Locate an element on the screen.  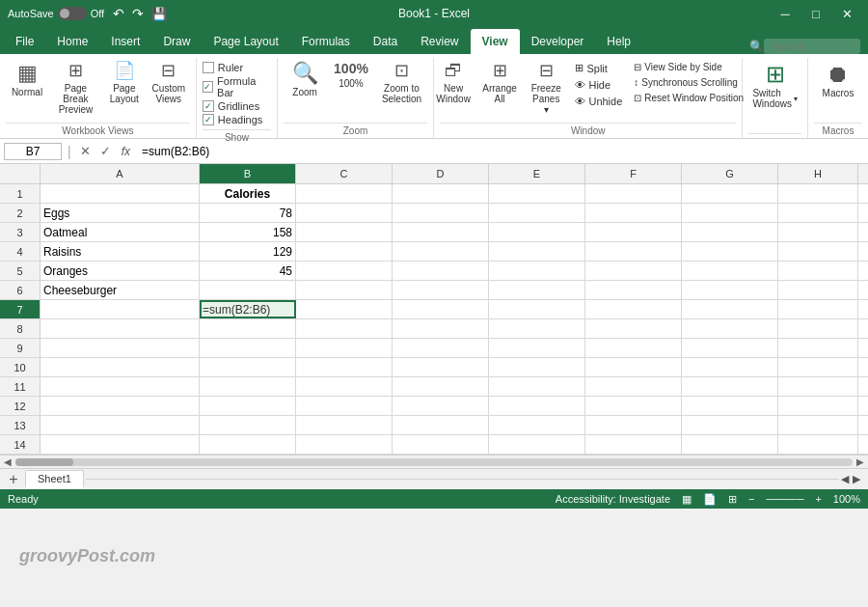
tab-review: Review is located at coordinates (440, 41).